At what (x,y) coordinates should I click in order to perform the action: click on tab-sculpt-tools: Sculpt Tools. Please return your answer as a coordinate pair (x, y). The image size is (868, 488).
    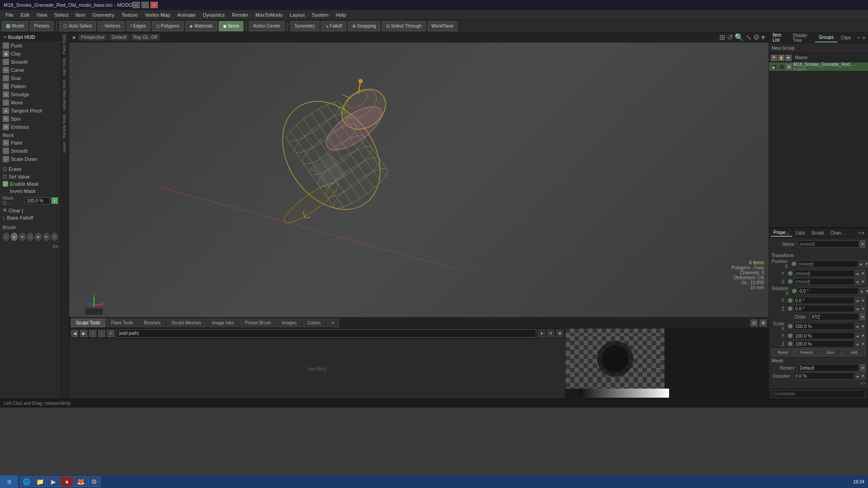
    Looking at the image, I should click on (88, 323).